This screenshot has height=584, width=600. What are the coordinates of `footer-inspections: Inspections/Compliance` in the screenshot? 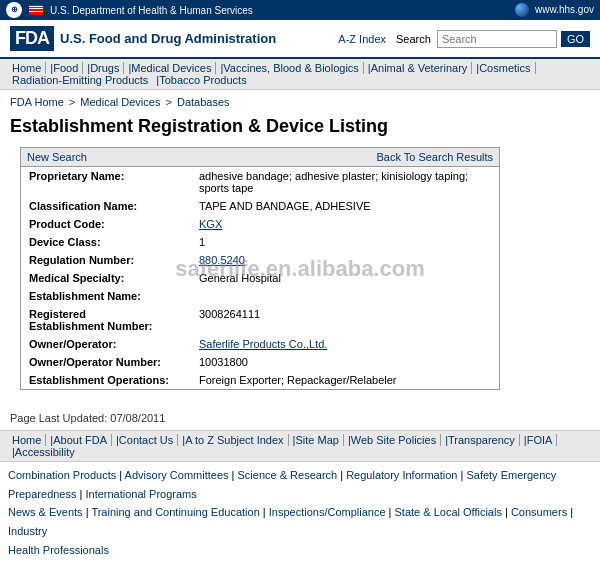 It's located at (328, 512).